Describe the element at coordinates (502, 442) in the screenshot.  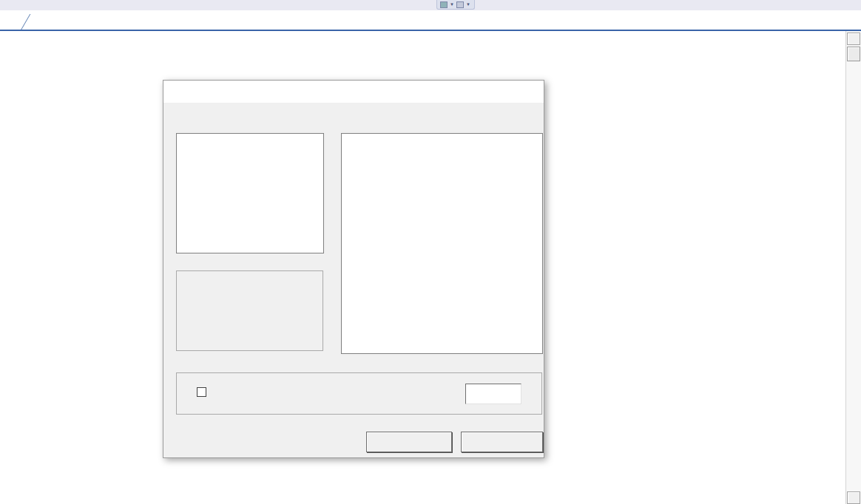
I see `cancel-button` at that location.